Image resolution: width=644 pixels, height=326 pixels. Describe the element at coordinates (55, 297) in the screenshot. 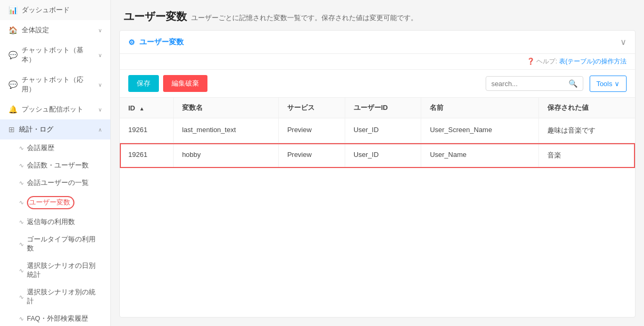

I see `sidebar-sub-item-choice-scenario-stats: ∿ 選択肢シナリオ別の統計` at that location.